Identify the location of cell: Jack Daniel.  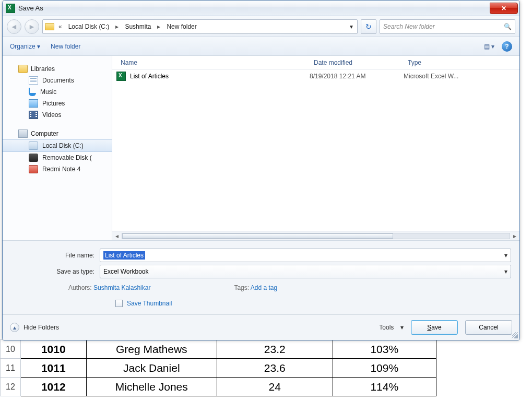
(151, 368).